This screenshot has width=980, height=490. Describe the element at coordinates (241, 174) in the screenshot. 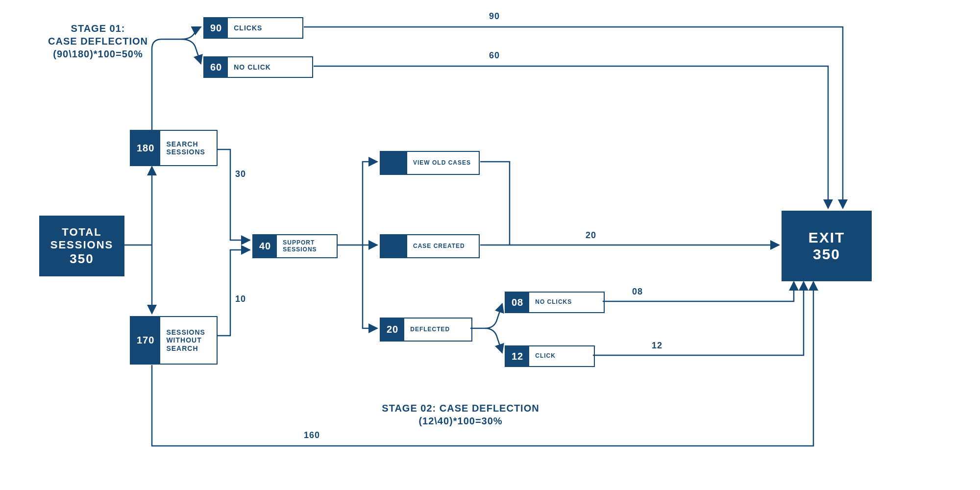

I see `edge-label-30: 30` at that location.